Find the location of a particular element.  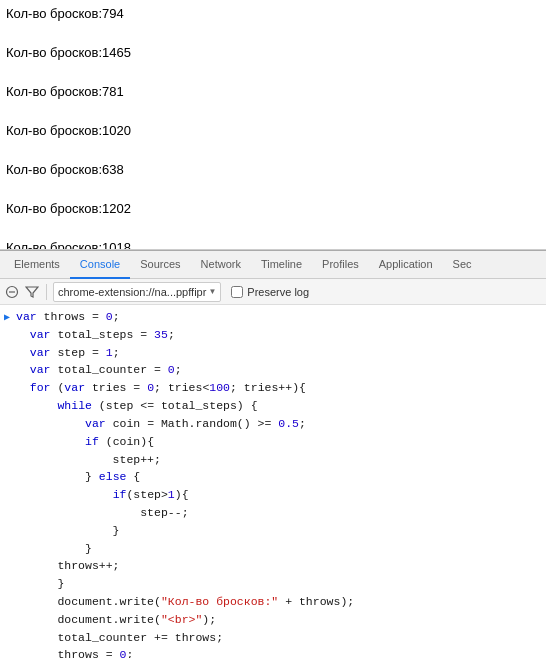

clear-console-icon is located at coordinates (12, 292).